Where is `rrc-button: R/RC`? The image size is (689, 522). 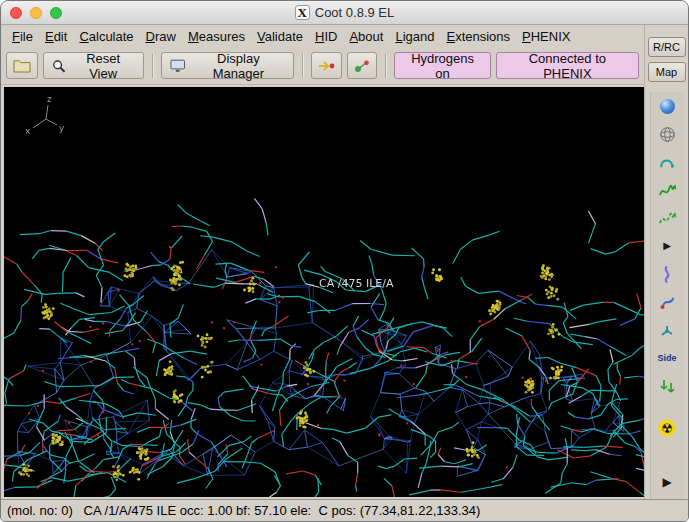 rrc-button: R/RC is located at coordinates (667, 47).